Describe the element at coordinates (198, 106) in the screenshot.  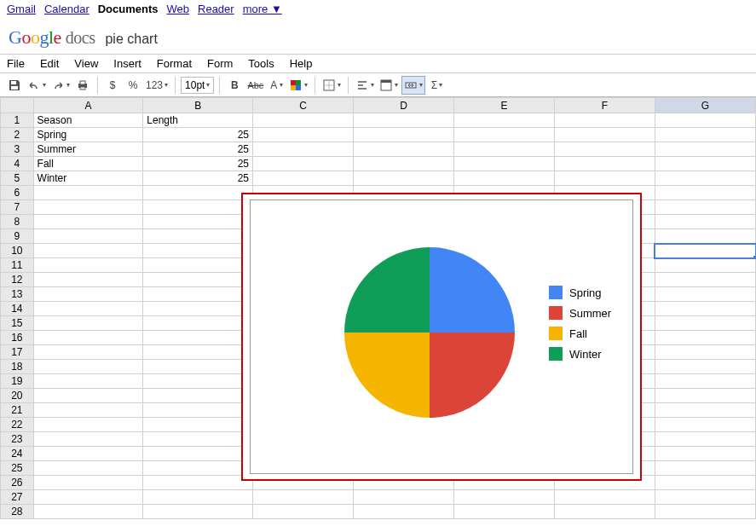
I see `col-header-B: B` at that location.